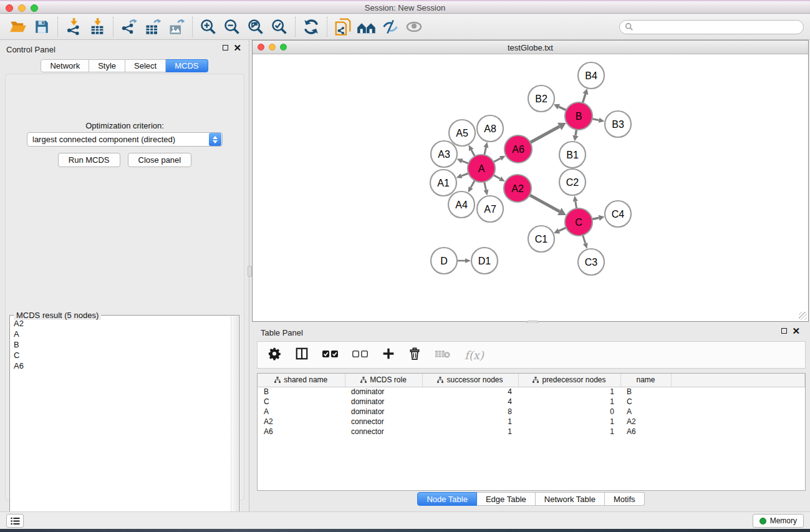 This screenshot has width=810, height=532. I want to click on deselect-all-icon, so click(360, 355).